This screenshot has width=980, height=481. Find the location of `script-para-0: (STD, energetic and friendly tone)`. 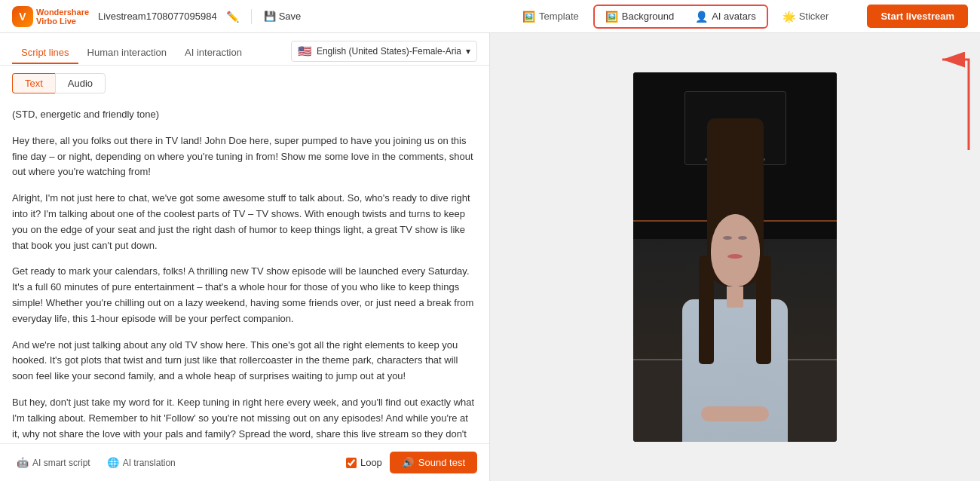

script-para-0: (STD, energetic and friendly tone) is located at coordinates (244, 115).